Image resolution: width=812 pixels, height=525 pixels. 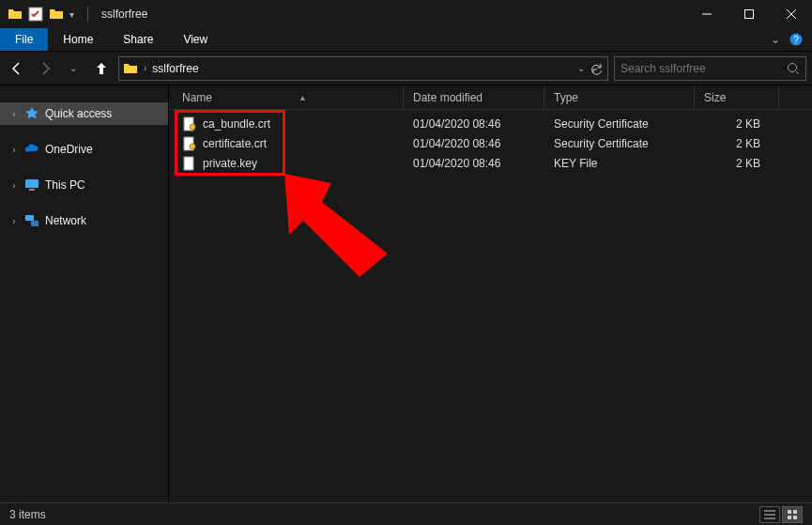 I want to click on navbar: ⌄ › sslforfree ⌄, so click(x=406, y=69).